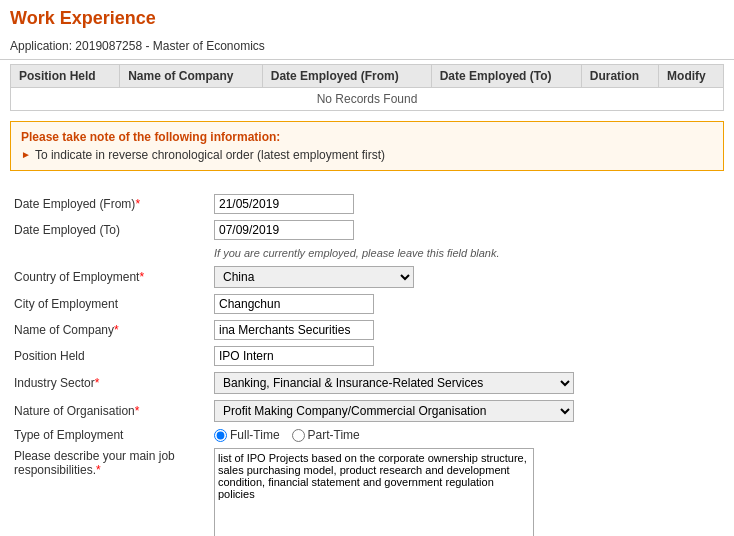 This screenshot has width=734, height=536. Describe the element at coordinates (192, 76) in the screenshot. I see `col-name-company: Name of Company` at that location.